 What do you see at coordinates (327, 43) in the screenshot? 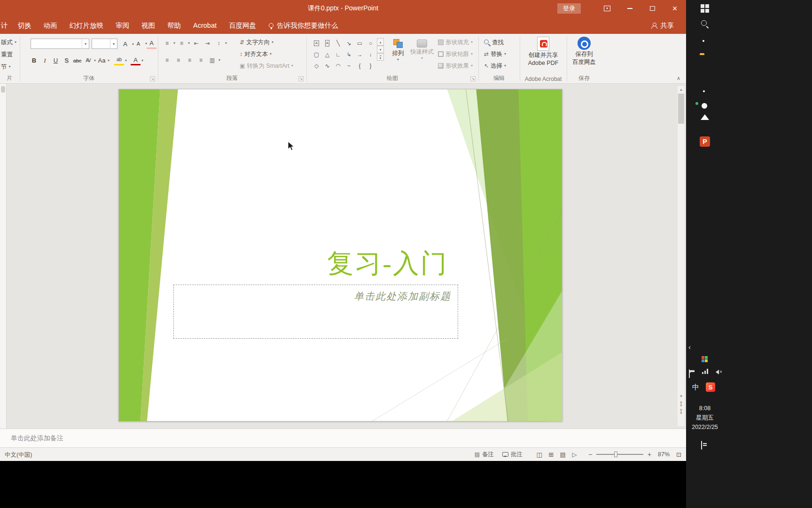
I see `shape-textbox-vertical: A` at bounding box center [327, 43].